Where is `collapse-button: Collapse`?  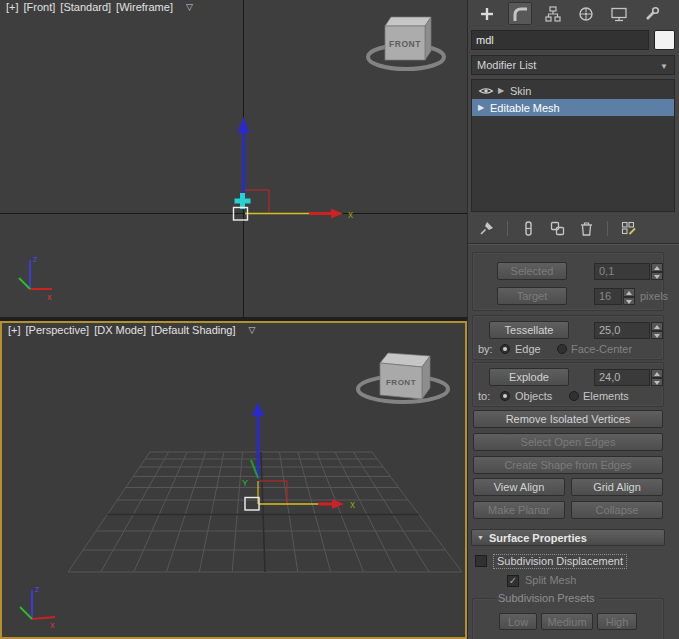
collapse-button: Collapse is located at coordinates (617, 510).